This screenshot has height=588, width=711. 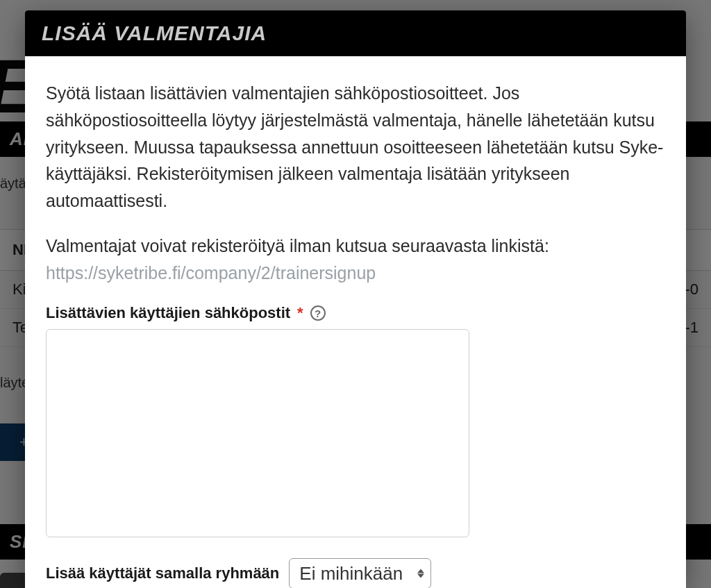 What do you see at coordinates (356, 33) in the screenshot?
I see `modal-header: LISÄÄ VALMENTAJIA` at bounding box center [356, 33].